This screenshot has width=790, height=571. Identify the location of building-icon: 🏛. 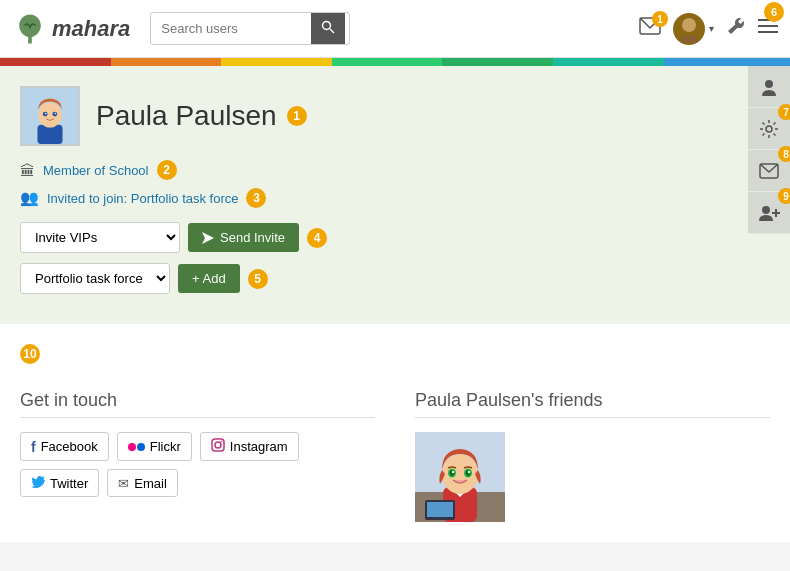
(28, 170).